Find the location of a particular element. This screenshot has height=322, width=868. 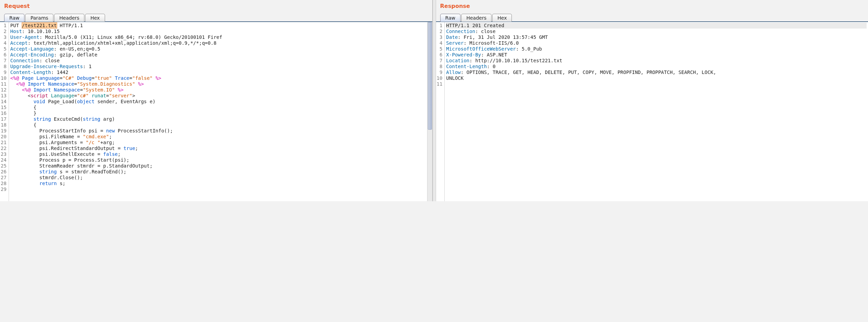

request-scroll-thumb is located at coordinates (430, 76).